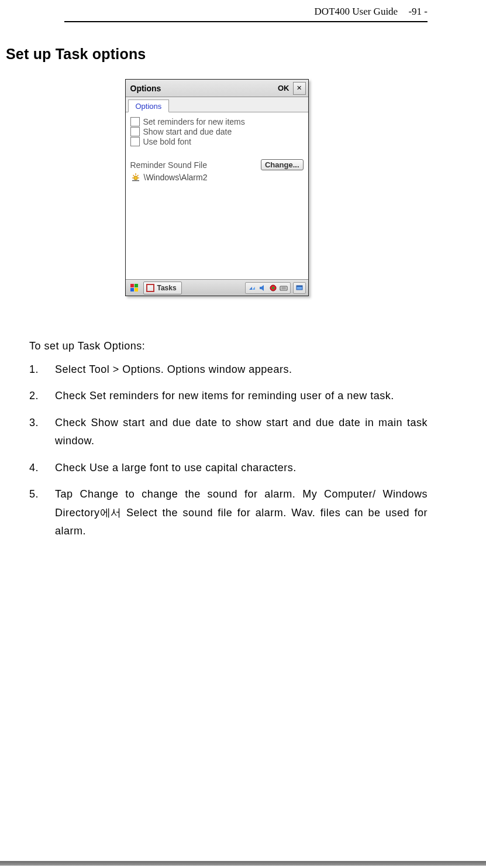 This screenshot has height=868, width=486. Describe the element at coordinates (217, 142) in the screenshot. I see `checkbox-row-boldfont: Use bold font` at that location.